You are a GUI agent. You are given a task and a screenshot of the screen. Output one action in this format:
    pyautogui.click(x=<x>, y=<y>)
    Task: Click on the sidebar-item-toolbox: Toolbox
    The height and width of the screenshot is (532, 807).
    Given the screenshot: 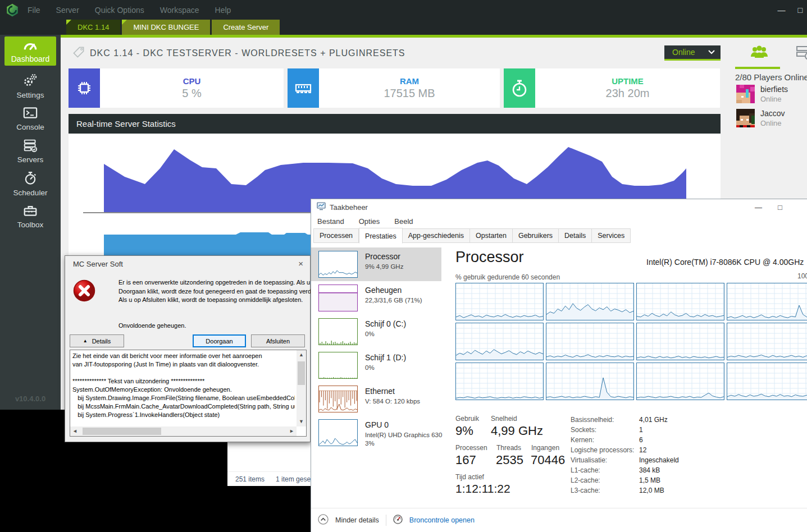 What is the action you would take?
    pyautogui.click(x=30, y=216)
    